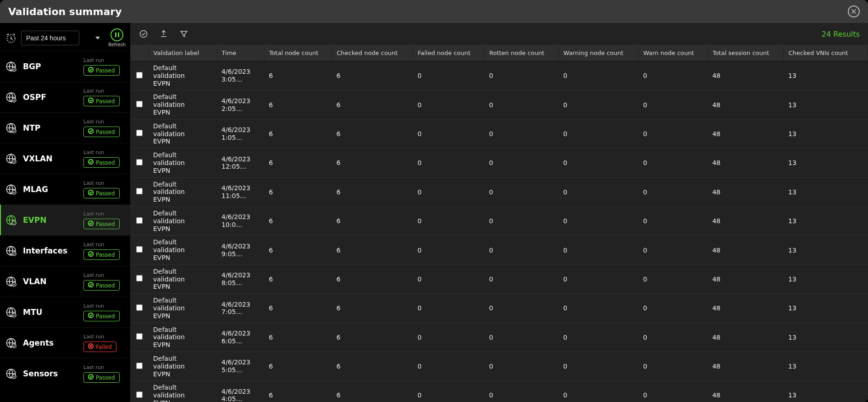  What do you see at coordinates (100, 347) in the screenshot?
I see `status-badge: Failed` at bounding box center [100, 347].